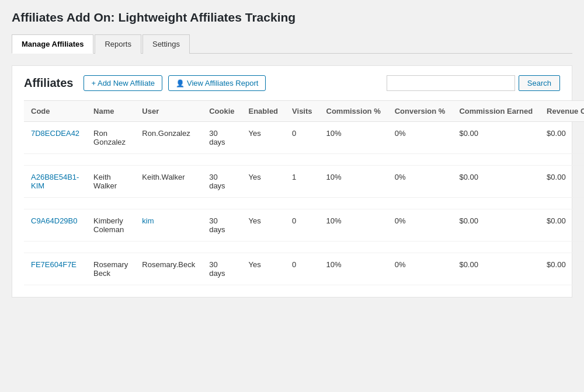 The height and width of the screenshot is (392, 584). I want to click on user-cell: Ron.Gonzalez, so click(168, 138).